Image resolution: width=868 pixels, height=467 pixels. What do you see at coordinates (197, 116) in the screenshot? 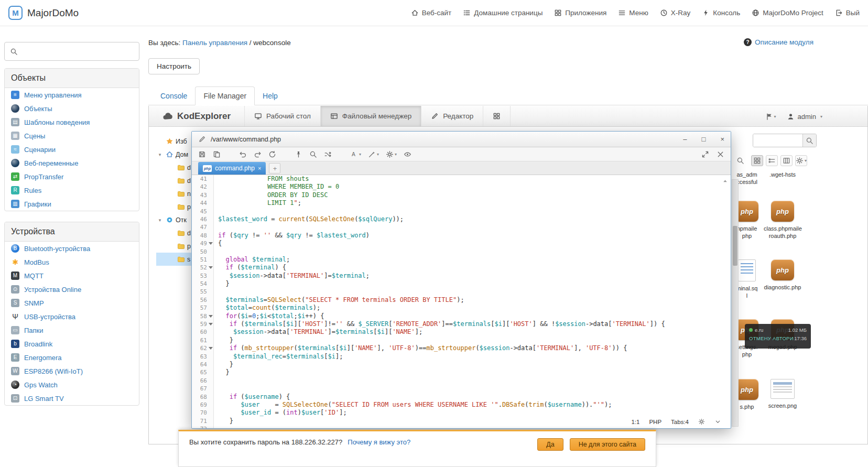
I see `kodexplorer-brand: KodExplorer` at bounding box center [197, 116].